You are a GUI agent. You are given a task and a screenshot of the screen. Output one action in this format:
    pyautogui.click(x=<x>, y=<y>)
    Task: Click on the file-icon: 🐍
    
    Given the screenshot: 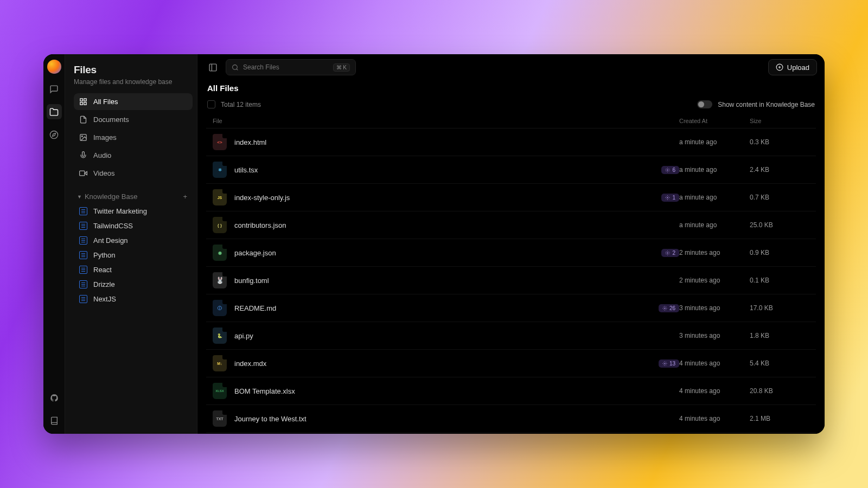 What is the action you would take?
    pyautogui.click(x=220, y=336)
    